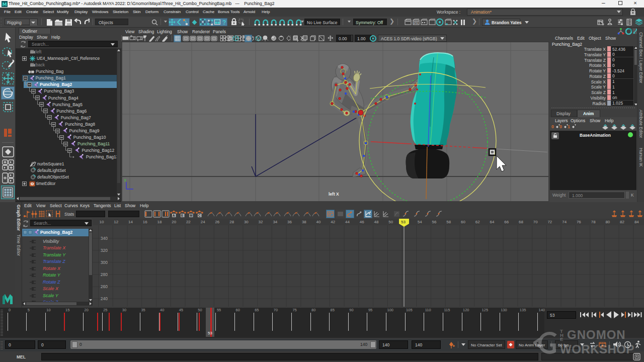 The height and width of the screenshot is (362, 644). I want to click on svg-text: 32, so click(261, 222).